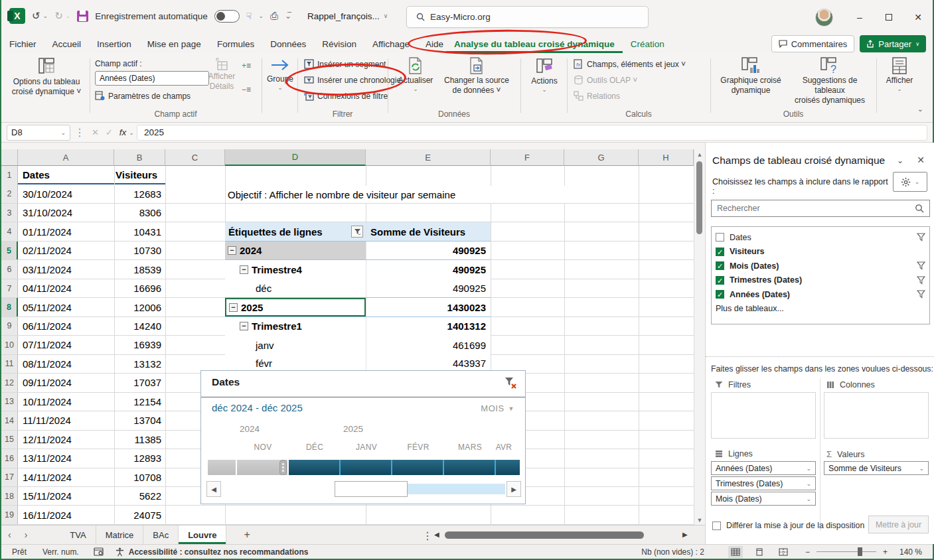 The width and height of the screenshot is (934, 560). I want to click on print-preview-icon: ⎙, so click(274, 16).